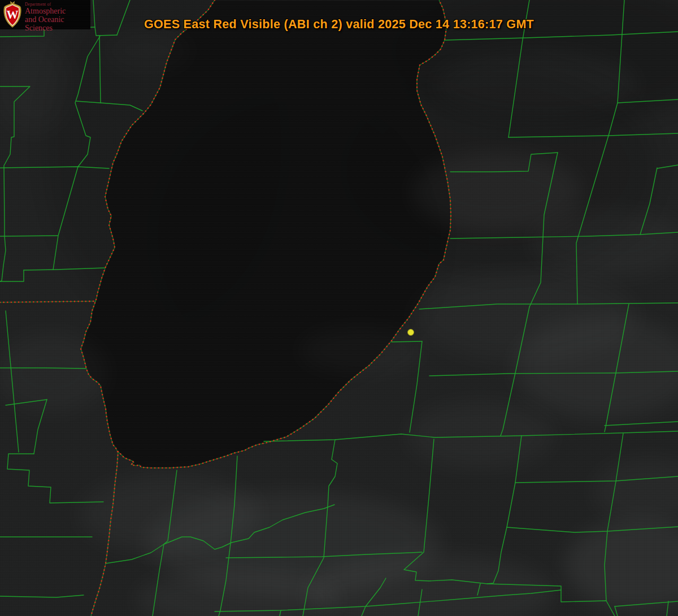 The width and height of the screenshot is (678, 616). What do you see at coordinates (48, 302) in the screenshot?
I see `state-boundary-dotted` at bounding box center [48, 302].